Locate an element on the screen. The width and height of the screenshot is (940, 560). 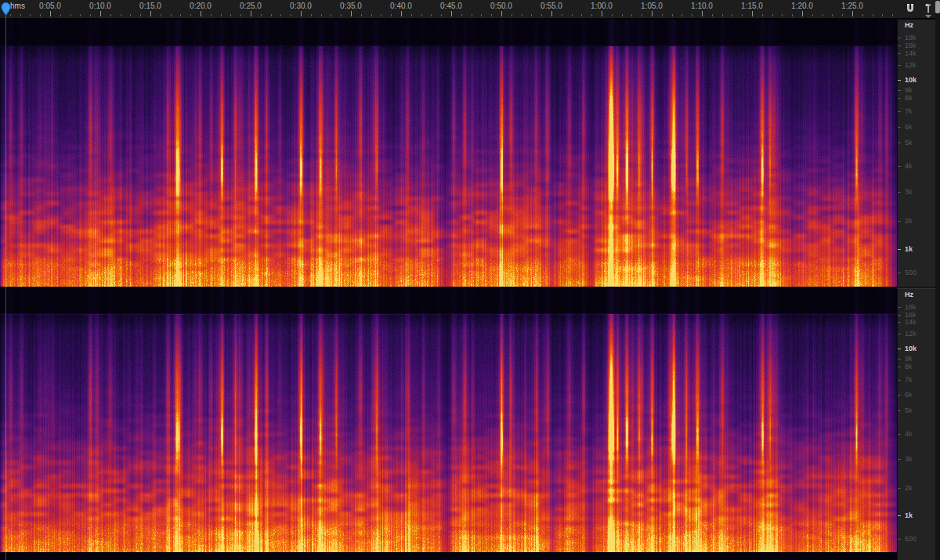
freq-tick-label-500: 500 is located at coordinates (910, 273).